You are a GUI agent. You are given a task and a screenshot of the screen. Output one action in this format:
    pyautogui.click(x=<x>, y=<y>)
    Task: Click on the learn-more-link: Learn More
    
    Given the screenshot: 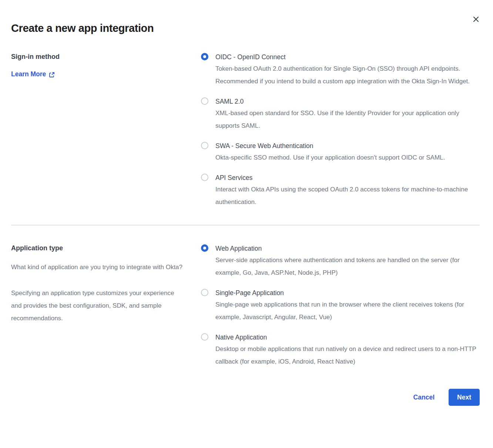 What is the action you would take?
    pyautogui.click(x=33, y=74)
    